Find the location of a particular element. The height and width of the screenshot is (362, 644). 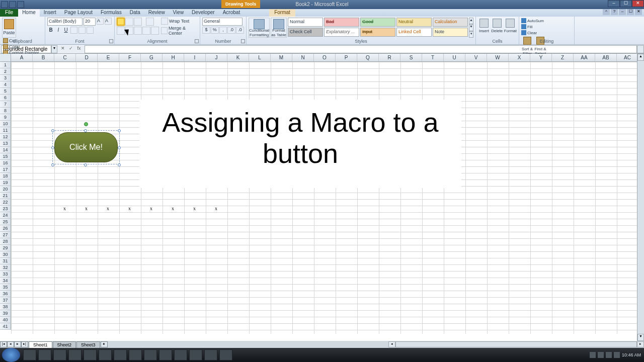

column-header-B: B is located at coordinates (43, 57).